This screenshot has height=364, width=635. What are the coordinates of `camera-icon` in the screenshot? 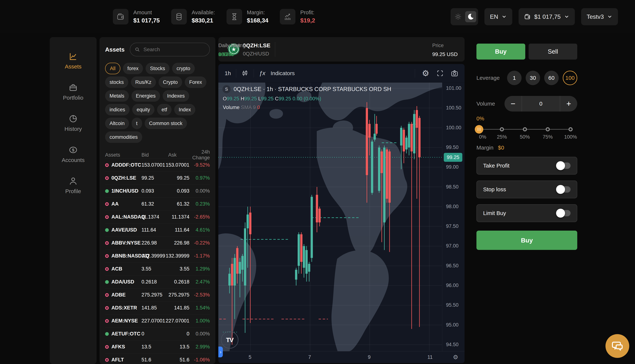 It's located at (455, 73).